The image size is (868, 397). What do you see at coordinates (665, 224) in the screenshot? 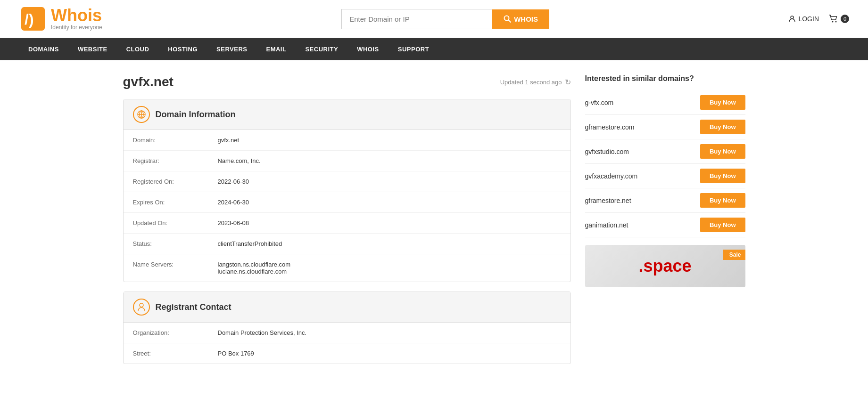
I see `right-column: Interested in similar domains? g-vfx.com…` at bounding box center [665, 224].